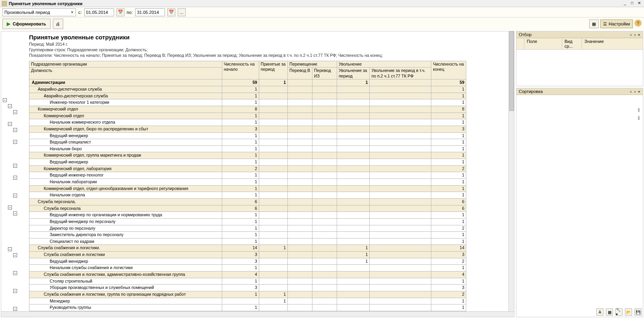 This screenshot has width=644, height=318. Describe the element at coordinates (248, 142) in the screenshot. I see `table-row: Ведущий специалист11` at that location.